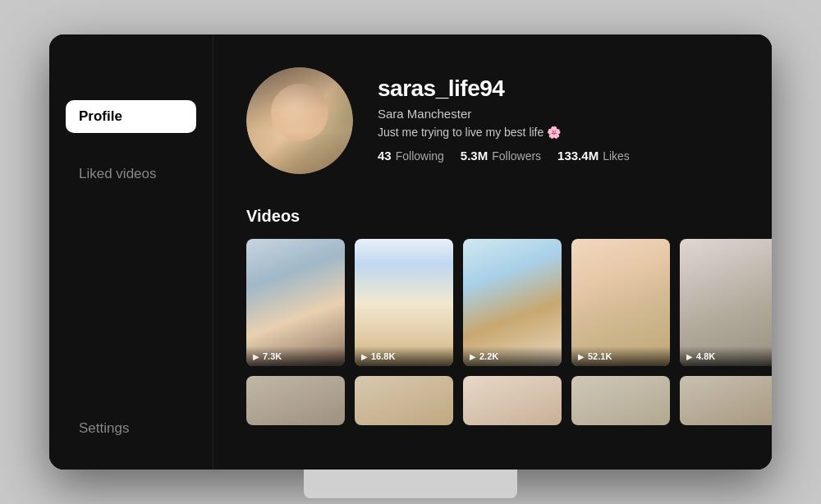 Image resolution: width=821 pixels, height=504 pixels. What do you see at coordinates (706, 356) in the screenshot?
I see `view-count-5: 4.8K` at bounding box center [706, 356].